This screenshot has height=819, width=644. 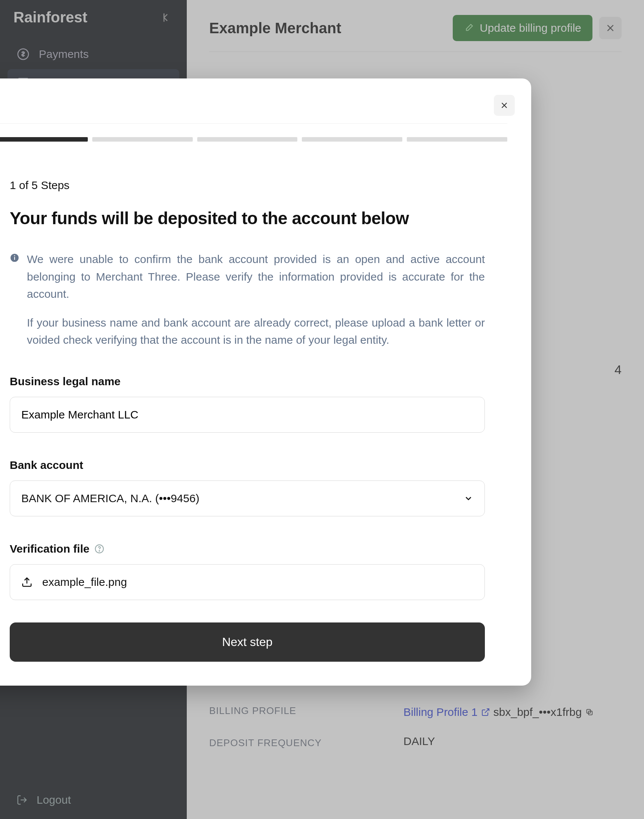 What do you see at coordinates (253, 140) in the screenshot?
I see `step-progress` at bounding box center [253, 140].